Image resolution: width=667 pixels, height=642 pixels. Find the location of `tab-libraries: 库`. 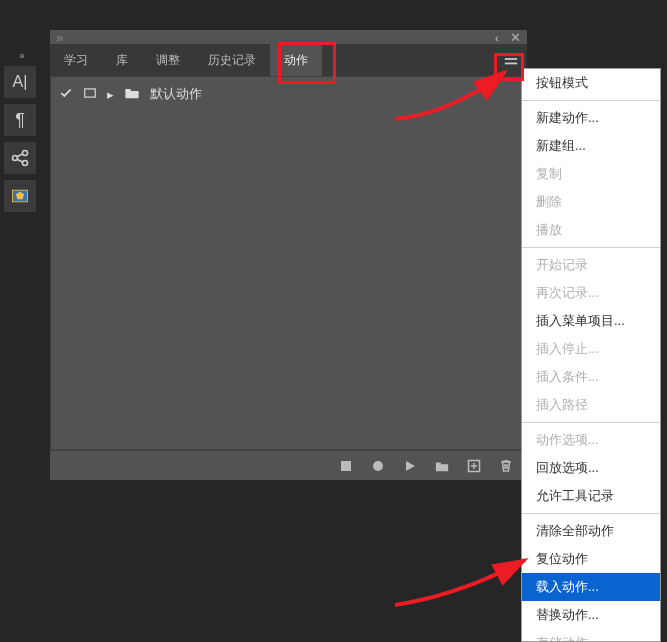

tab-libraries: 库 is located at coordinates (122, 60).